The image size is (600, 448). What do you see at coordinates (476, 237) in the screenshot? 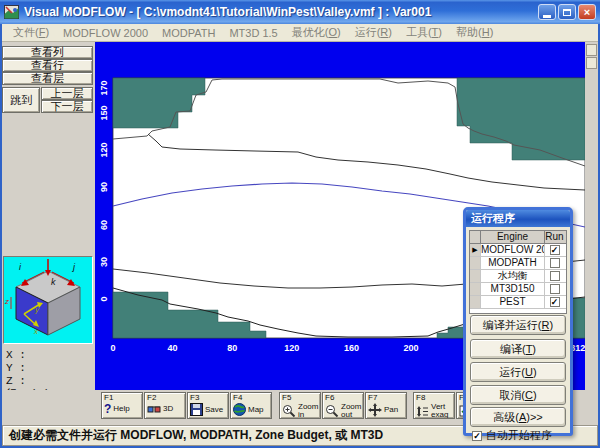
I see `selector-column-header` at bounding box center [476, 237].